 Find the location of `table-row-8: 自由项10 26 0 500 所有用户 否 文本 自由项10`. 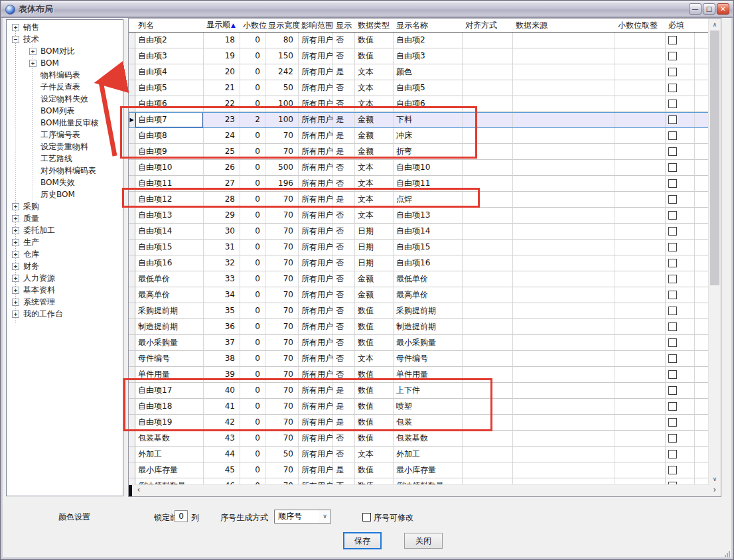

table-row-8: 自由项10 26 0 500 所有用户 否 文本 自由项10 is located at coordinates (419, 168).